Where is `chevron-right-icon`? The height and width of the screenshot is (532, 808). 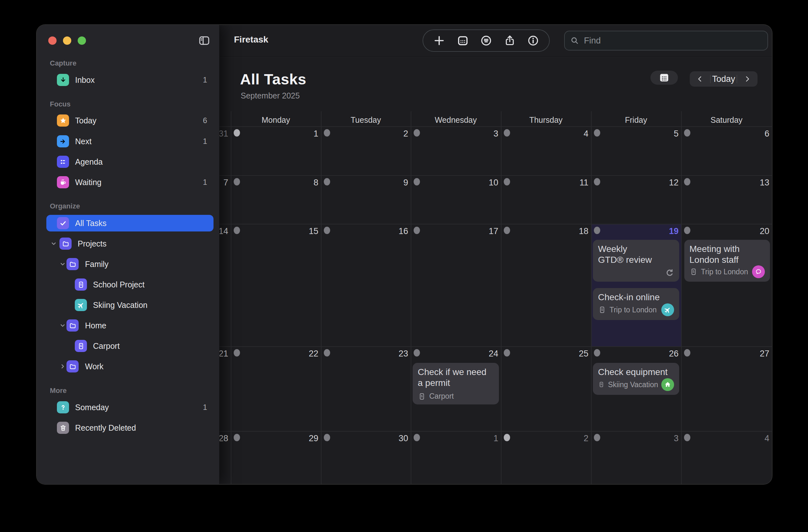 chevron-right-icon is located at coordinates (62, 367).